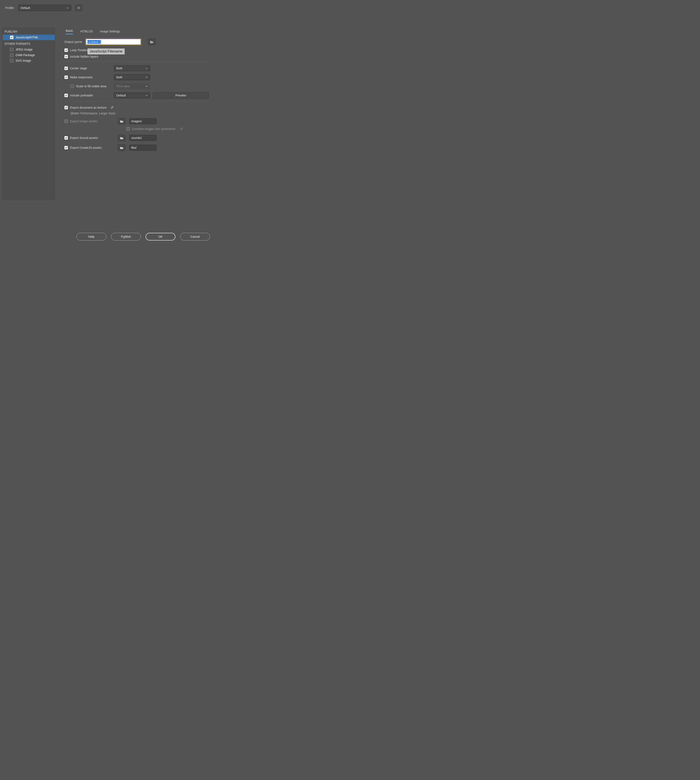 This screenshot has height=780, width=700. I want to click on tooltip: JavaScript Filename, so click(106, 52).